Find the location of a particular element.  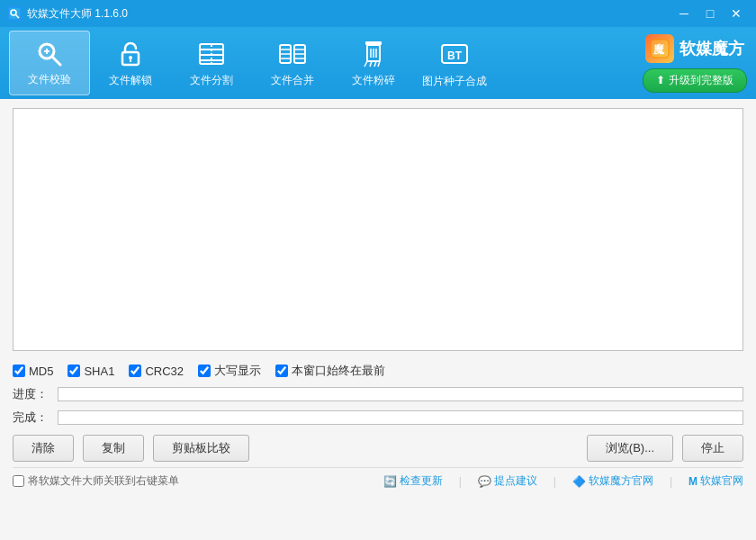

app-icon is located at coordinates (14, 14).